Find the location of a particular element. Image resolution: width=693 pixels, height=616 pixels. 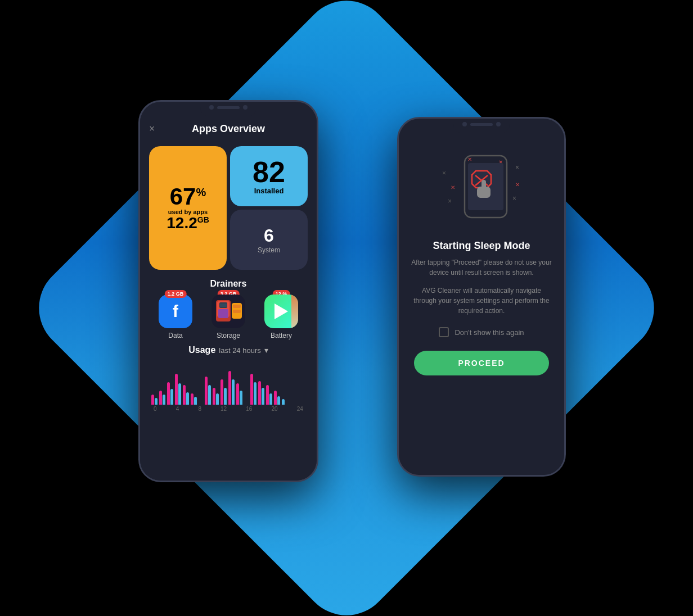

chart-label-8: 8 is located at coordinates (200, 409).